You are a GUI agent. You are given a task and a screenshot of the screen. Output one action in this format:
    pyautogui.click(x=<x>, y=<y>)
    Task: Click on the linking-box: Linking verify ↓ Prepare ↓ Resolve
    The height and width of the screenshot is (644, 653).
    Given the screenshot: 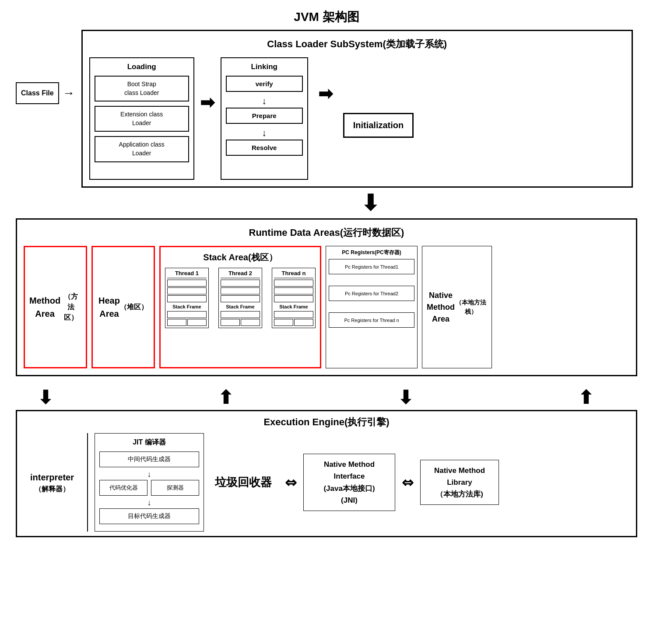 What is the action you would take?
    pyautogui.click(x=264, y=119)
    